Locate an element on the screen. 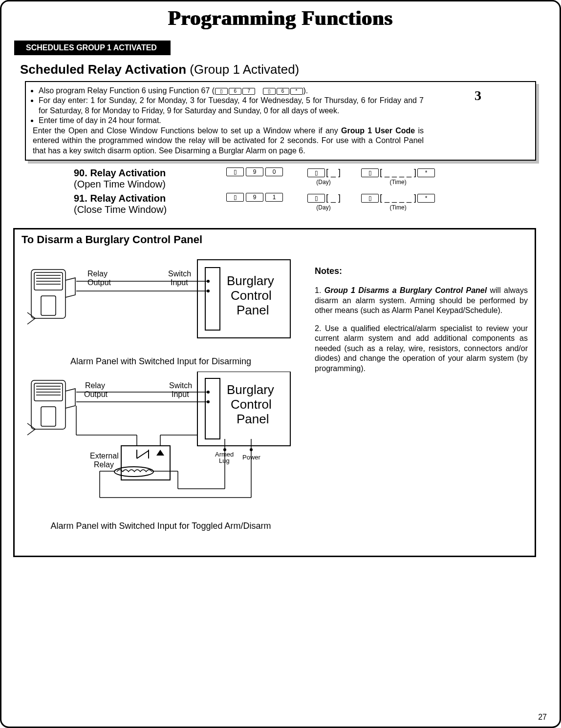 This screenshot has height=728, width=561. svg-text: Power is located at coordinates (252, 457).